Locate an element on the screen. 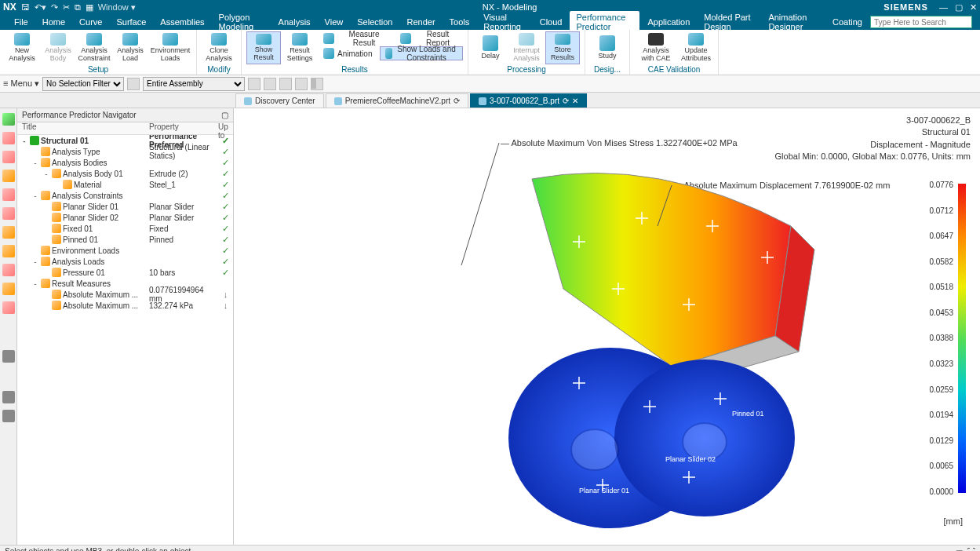 The height and width of the screenshot is (551, 980). menu-file: File is located at coordinates (21, 22).